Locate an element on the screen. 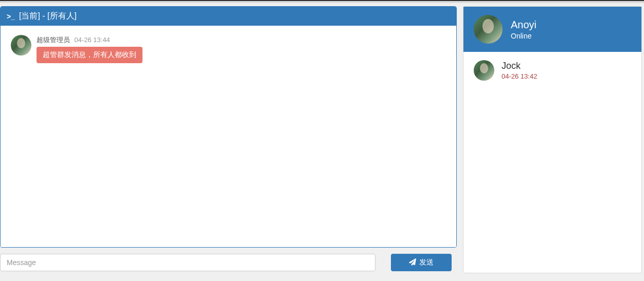 Image resolution: width=644 pixels, height=281 pixels. message-meta: 超级管理员 04-26 13:44 is located at coordinates (90, 40).